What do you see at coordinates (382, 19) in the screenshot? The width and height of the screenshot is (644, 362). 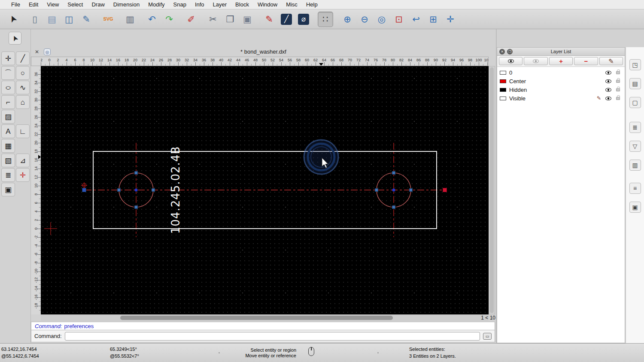 I see `zoom-auto-button: ◎` at bounding box center [382, 19].